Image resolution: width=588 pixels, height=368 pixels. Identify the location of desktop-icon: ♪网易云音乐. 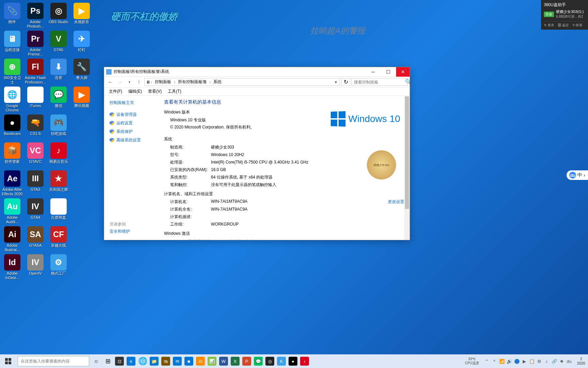
(59, 156).